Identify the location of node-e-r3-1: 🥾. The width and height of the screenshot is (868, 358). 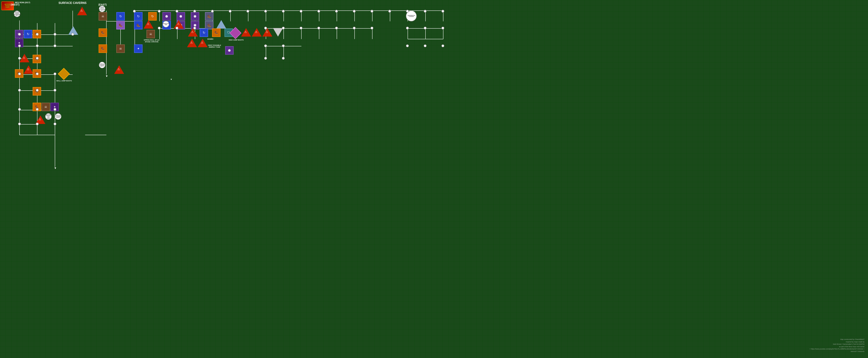
(103, 49).